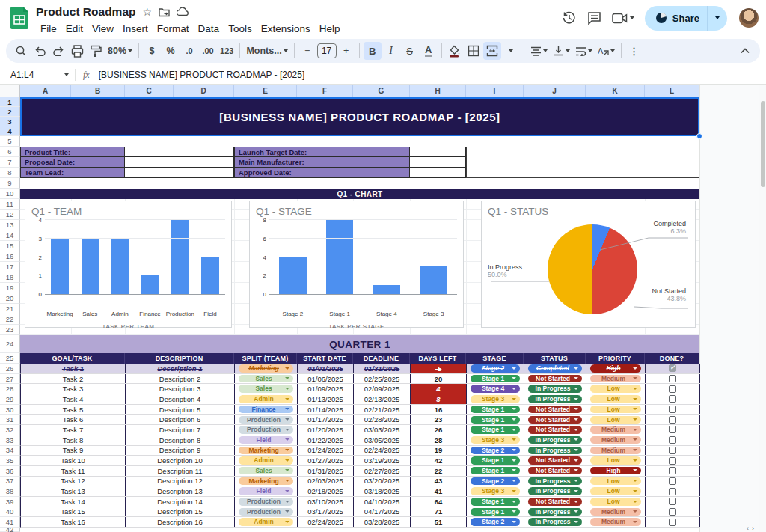 The image size is (766, 532). Describe the element at coordinates (346, 51) in the screenshot. I see `increase-font-size-button: +` at that location.